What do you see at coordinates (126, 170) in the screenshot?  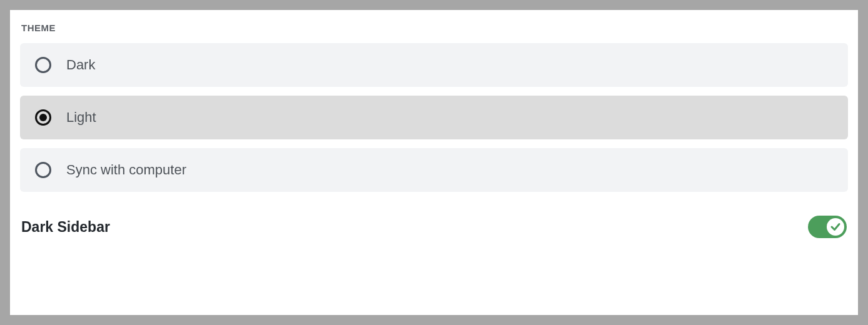 I see `theme-option-label: Sync with computer` at bounding box center [126, 170].